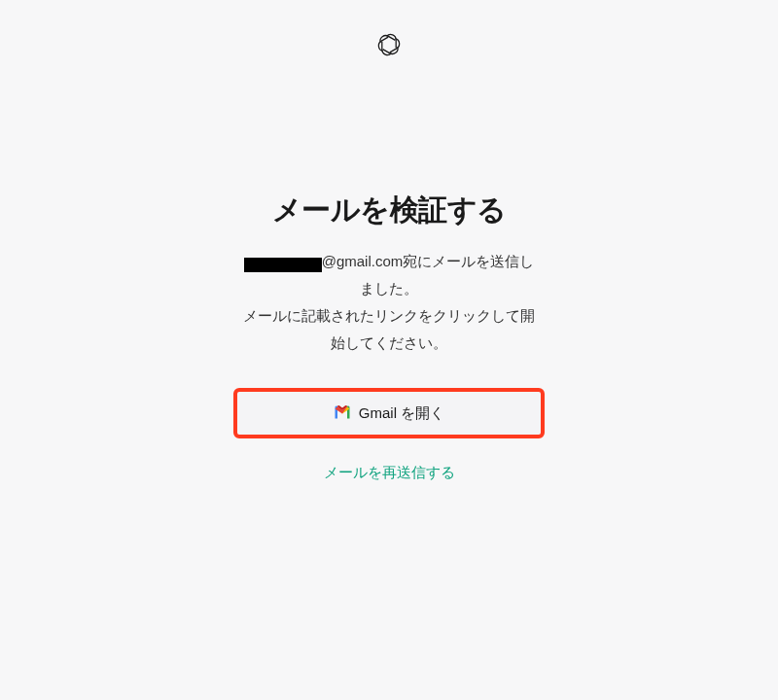 The image size is (778, 700). I want to click on email-domain: @gmail.com, so click(363, 262).